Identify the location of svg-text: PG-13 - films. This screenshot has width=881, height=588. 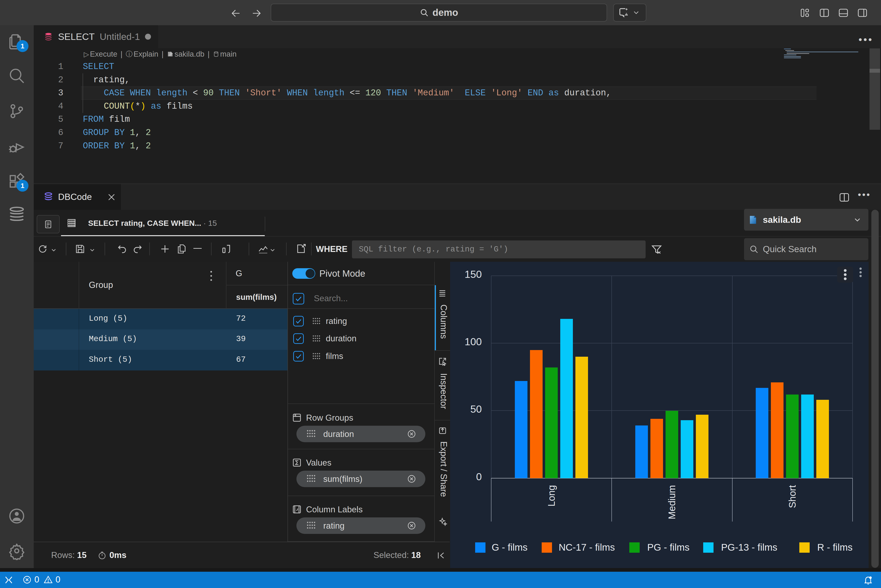
(749, 548).